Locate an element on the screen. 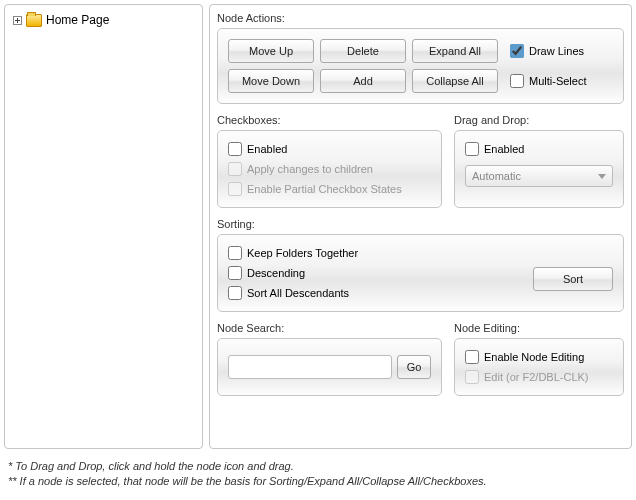 The width and height of the screenshot is (636, 500). cb-enabled-checkbox is located at coordinates (235, 149).